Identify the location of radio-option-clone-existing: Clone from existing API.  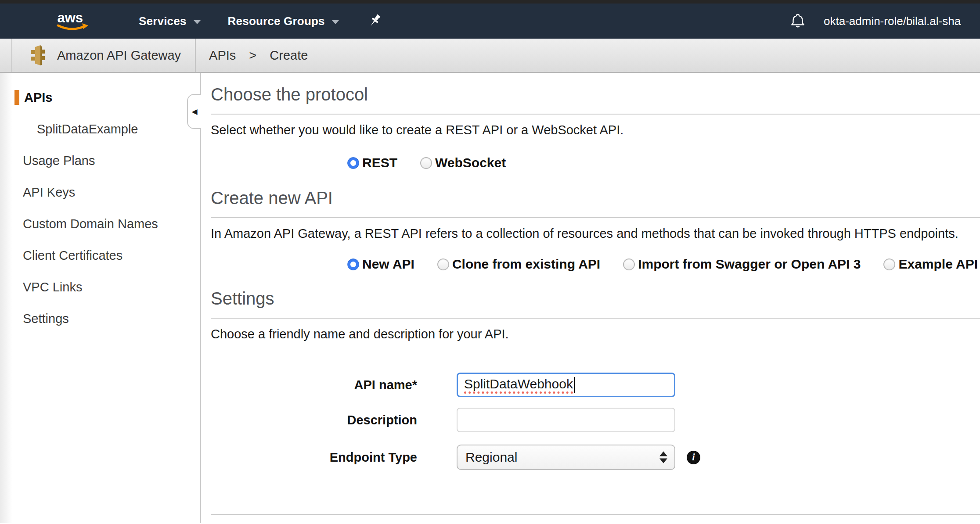
(519, 264).